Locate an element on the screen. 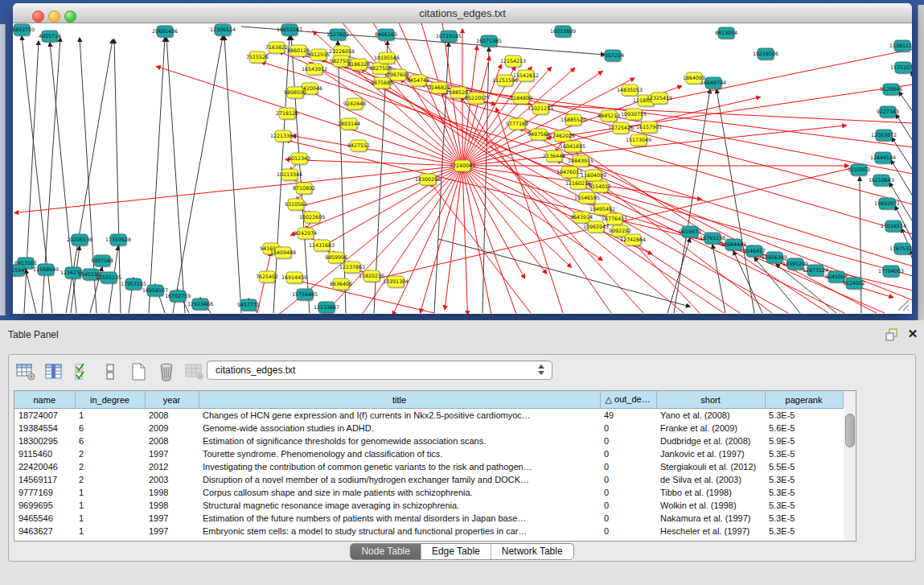 The height and width of the screenshot is (585, 924). graph-node: 17359928 is located at coordinates (118, 241).